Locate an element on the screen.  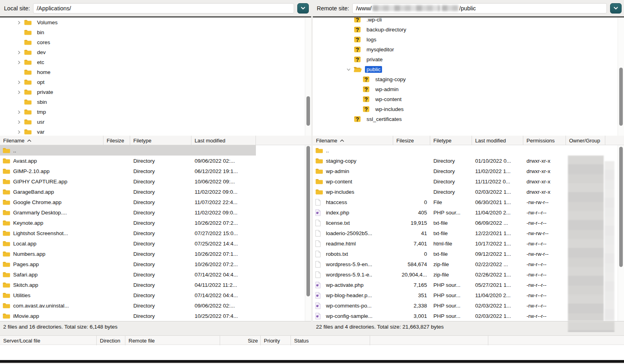
tree-item-opt: opt is located at coordinates (152, 82).